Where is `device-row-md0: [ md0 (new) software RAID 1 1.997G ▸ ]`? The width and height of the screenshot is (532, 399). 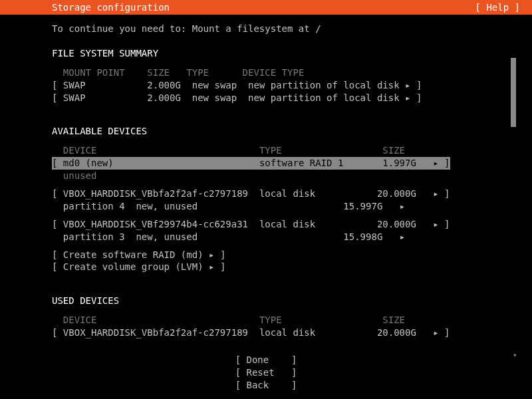 device-row-md0: [ md0 (new) software RAID 1 1.997G ▸ ] is located at coordinates (292, 164).